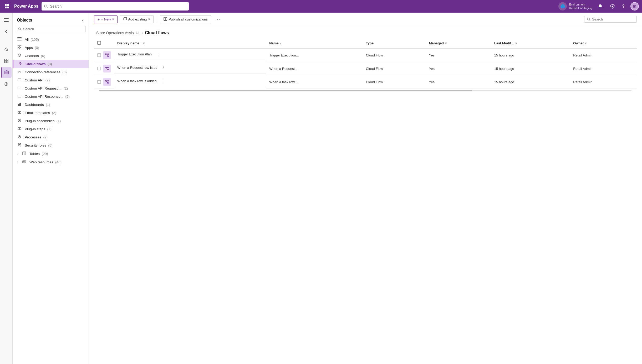 Image resolution: width=642 pixels, height=364 pixels. Describe the element at coordinates (623, 6) in the screenshot. I see `help-button: ?` at that location.